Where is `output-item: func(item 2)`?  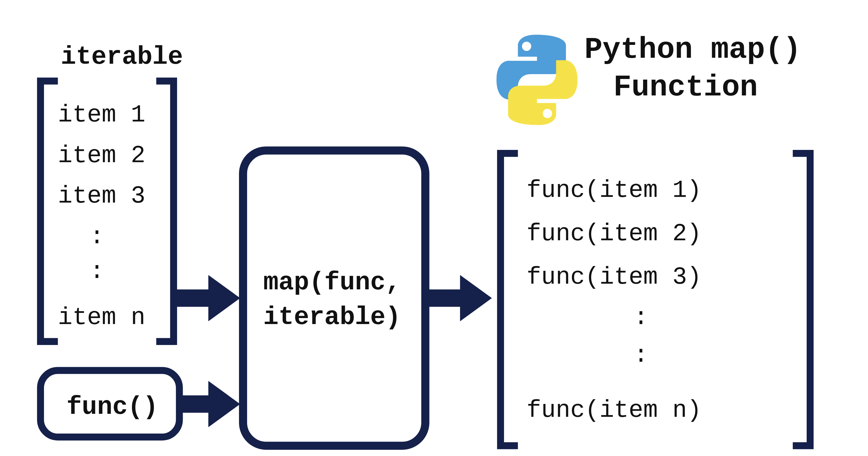
output-item: func(item 2) is located at coordinates (614, 234).